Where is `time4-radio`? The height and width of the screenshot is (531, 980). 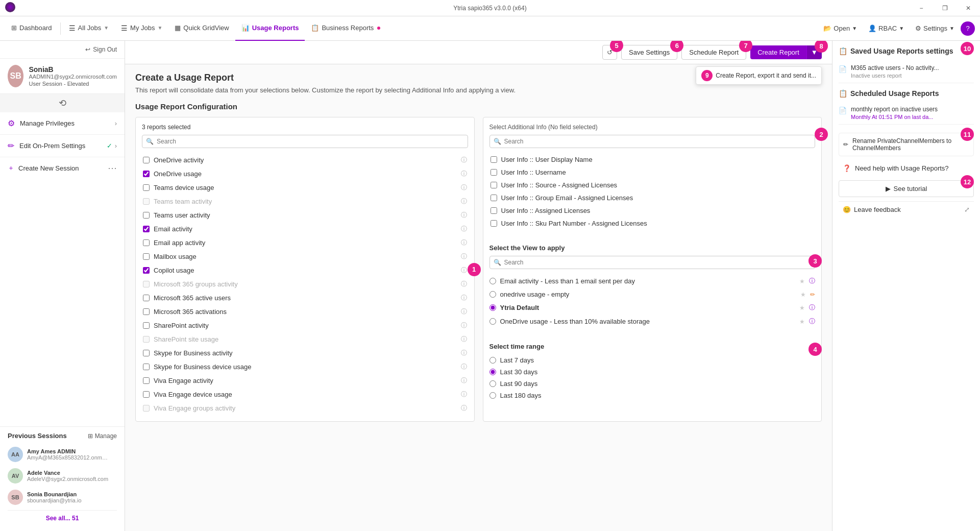
time4-radio is located at coordinates (493, 395).